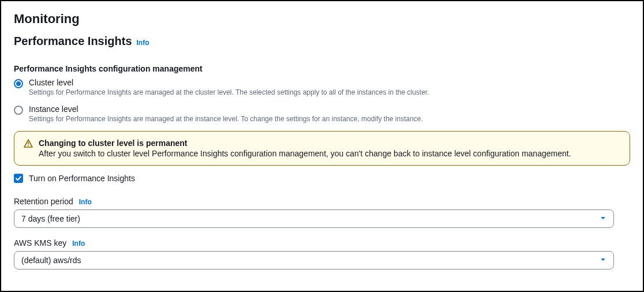 The height and width of the screenshot is (292, 644). What do you see at coordinates (18, 84) in the screenshot?
I see `radio-cluster-level` at bounding box center [18, 84].